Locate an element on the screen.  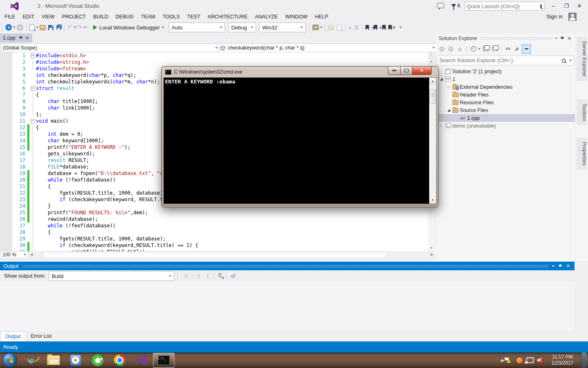
tab-1cpp: 1.cpp ✕ is located at coordinates (16, 38).